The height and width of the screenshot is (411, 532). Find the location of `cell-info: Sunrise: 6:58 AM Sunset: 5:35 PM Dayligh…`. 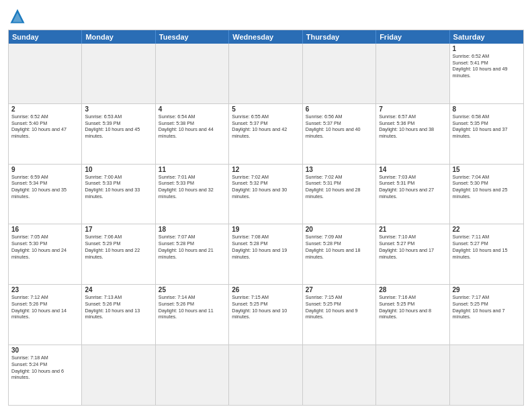

cell-info: Sunrise: 6:58 AM Sunset: 5:35 PM Dayligh… is located at coordinates (486, 126).